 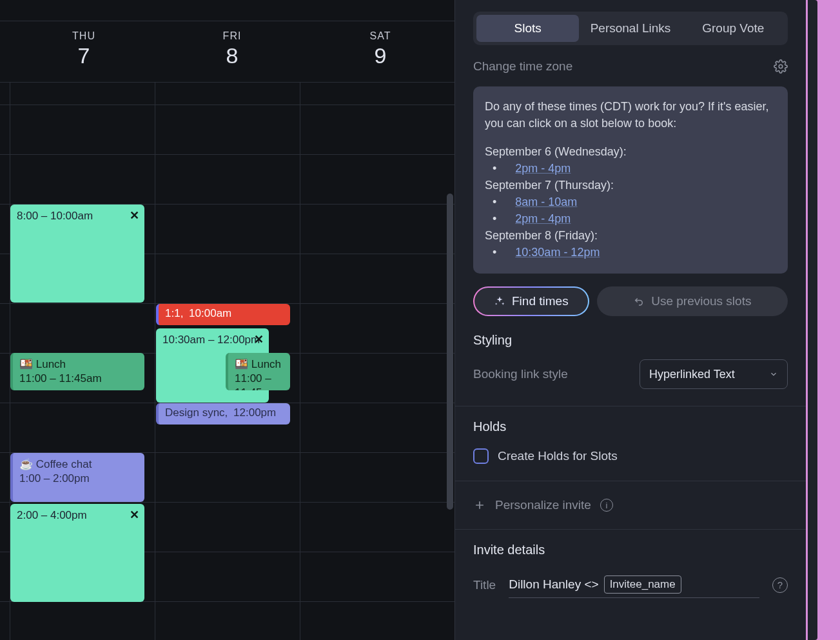 What do you see at coordinates (77, 477) in the screenshot?
I see `event-thu-coffee: ☕ Coffee chat 1:00 – 2:00pm` at bounding box center [77, 477].